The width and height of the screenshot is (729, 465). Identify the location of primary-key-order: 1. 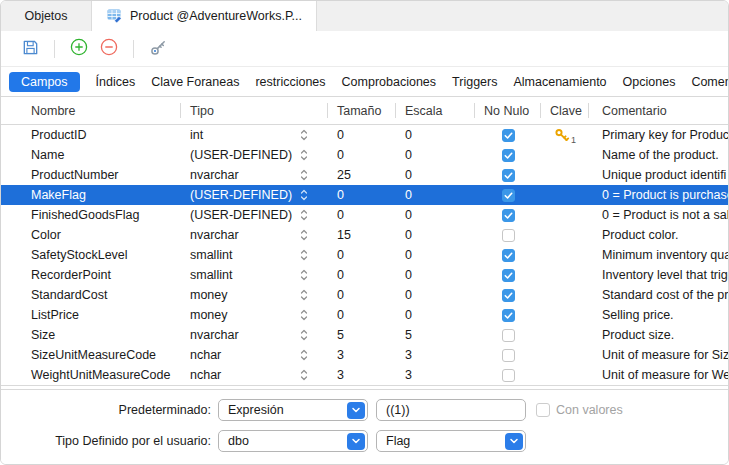
(574, 140).